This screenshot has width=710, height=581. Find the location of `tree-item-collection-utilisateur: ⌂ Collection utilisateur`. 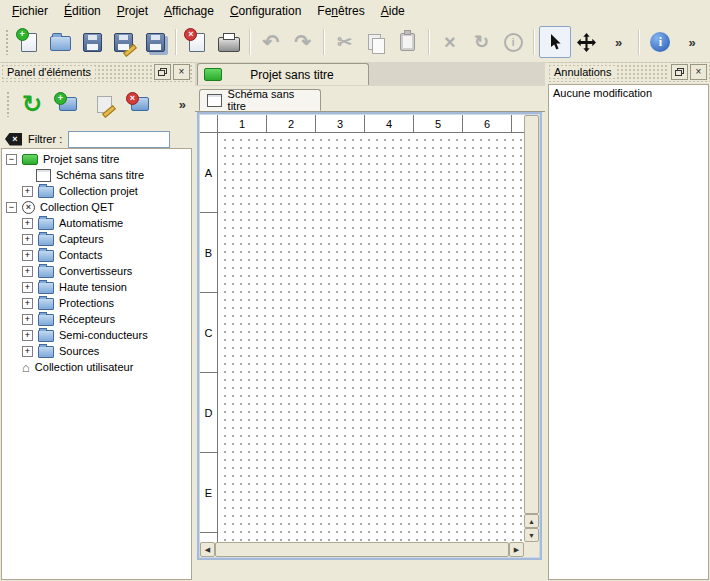

tree-item-collection-utilisateur: ⌂ Collection utilisateur is located at coordinates (96, 367).